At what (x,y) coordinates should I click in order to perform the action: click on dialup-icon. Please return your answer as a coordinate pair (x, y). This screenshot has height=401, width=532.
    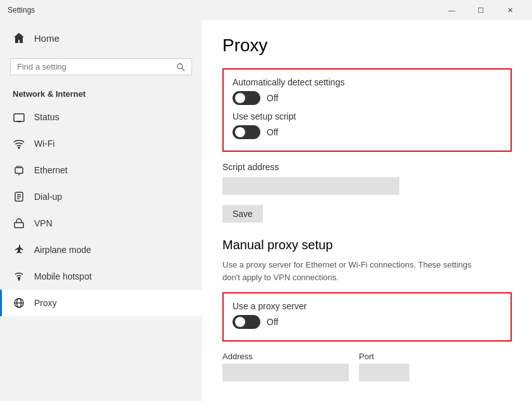
    Looking at the image, I should click on (19, 197).